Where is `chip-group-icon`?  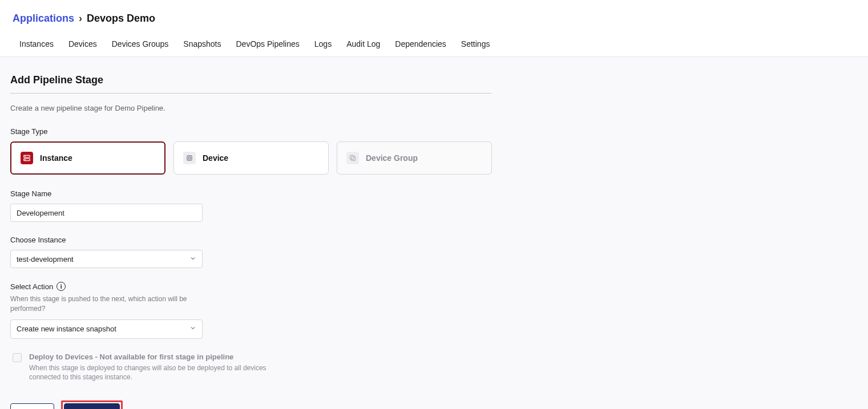
chip-group-icon is located at coordinates (353, 158).